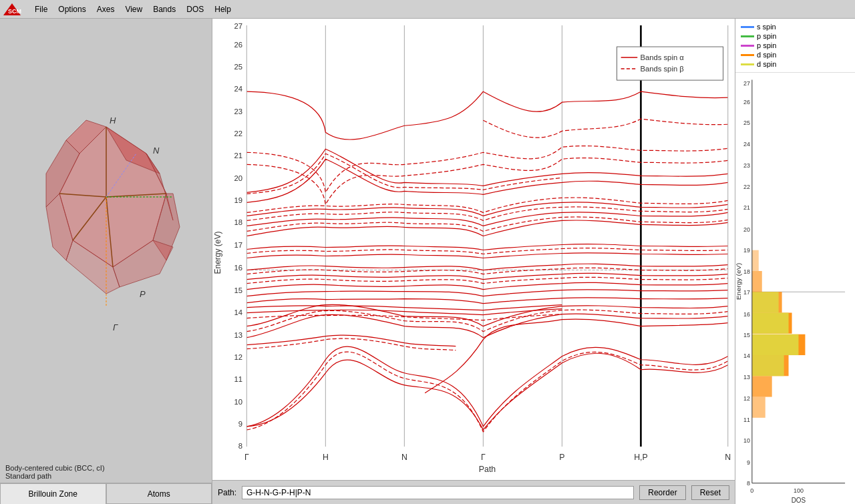 This screenshot has height=504, width=855. I want to click on d-spin-1-color, so click(747, 55).